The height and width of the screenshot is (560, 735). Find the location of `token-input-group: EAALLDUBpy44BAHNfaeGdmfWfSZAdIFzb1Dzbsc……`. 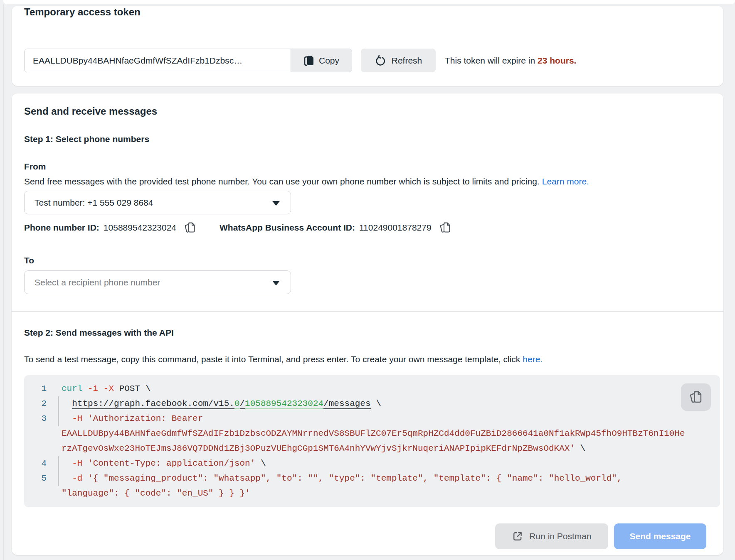

token-input-group: EAALLDUBpy44BAHNfaeGdmfWfSZAdIFzb1Dzbsc…… is located at coordinates (188, 61).